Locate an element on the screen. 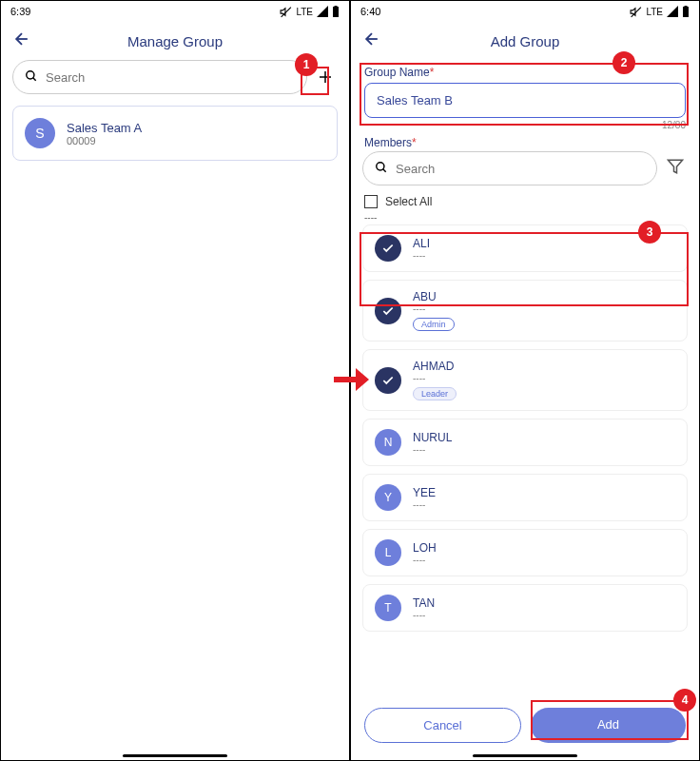 The width and height of the screenshot is (700, 761). group-code: 00009 is located at coordinates (105, 141).